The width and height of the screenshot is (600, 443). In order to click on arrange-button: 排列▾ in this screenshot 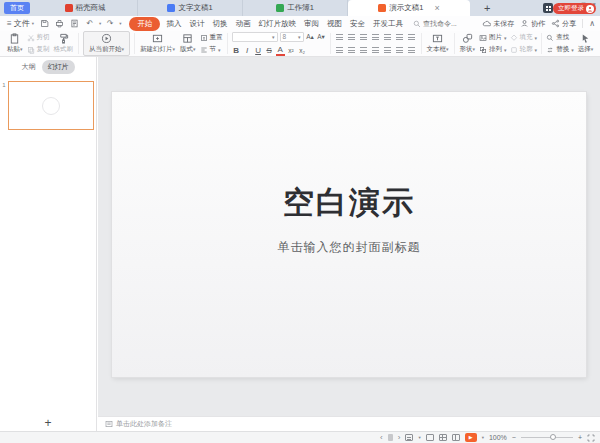, I will do `click(493, 50)`.